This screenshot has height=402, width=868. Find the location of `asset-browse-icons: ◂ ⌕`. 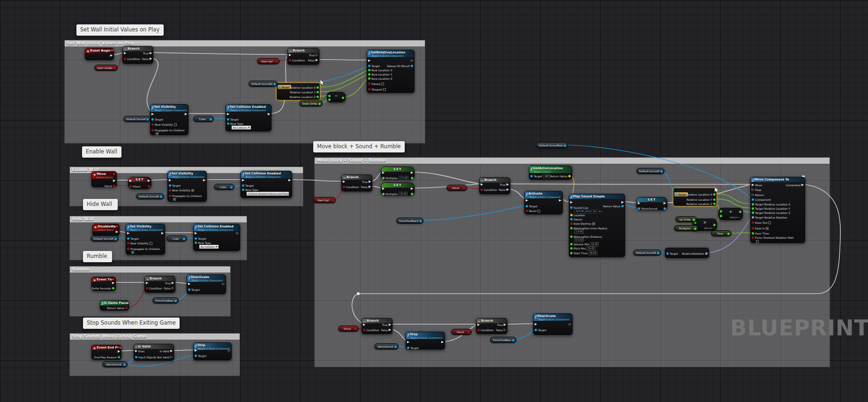

asset-browse-icons: ◂ ⌕ is located at coordinates (600, 211).